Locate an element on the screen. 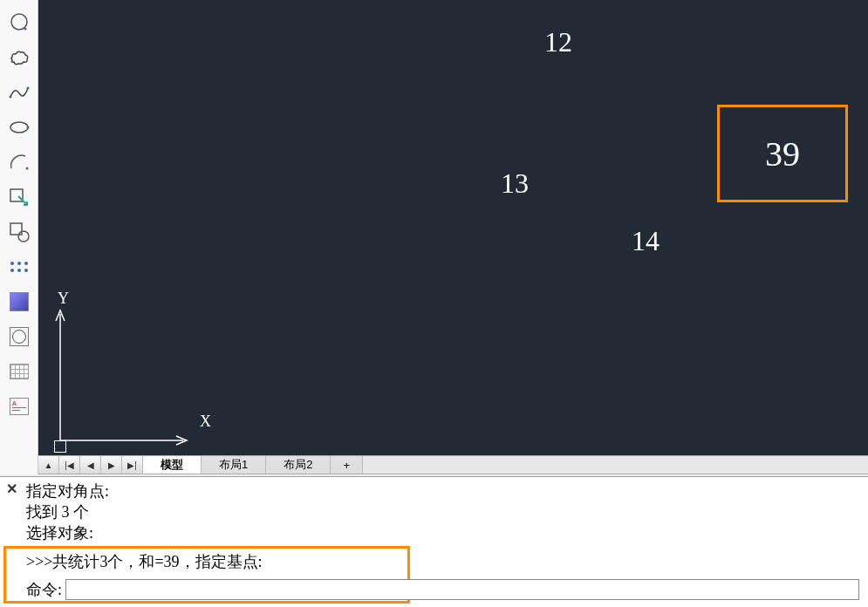 The image size is (868, 607). tab-nav-up: ▲ is located at coordinates (49, 465).